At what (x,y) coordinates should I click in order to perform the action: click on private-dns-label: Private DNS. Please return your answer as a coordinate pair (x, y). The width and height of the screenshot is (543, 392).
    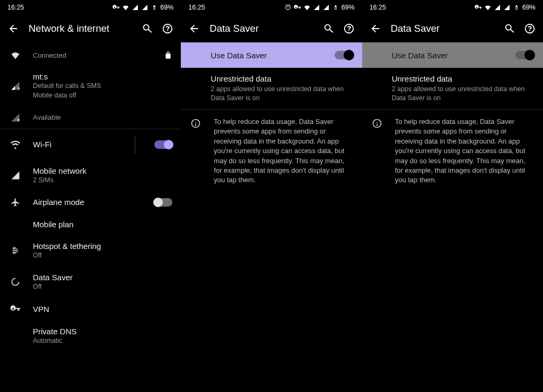
    Looking at the image, I should click on (103, 332).